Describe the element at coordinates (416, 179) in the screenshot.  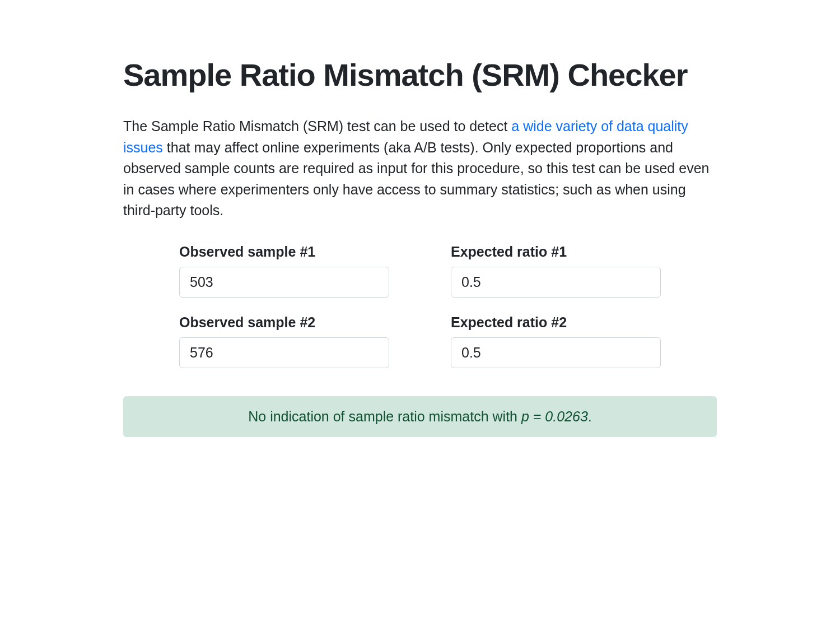
I see `intro-text-after: that may affect online experiments (aka …` at that location.